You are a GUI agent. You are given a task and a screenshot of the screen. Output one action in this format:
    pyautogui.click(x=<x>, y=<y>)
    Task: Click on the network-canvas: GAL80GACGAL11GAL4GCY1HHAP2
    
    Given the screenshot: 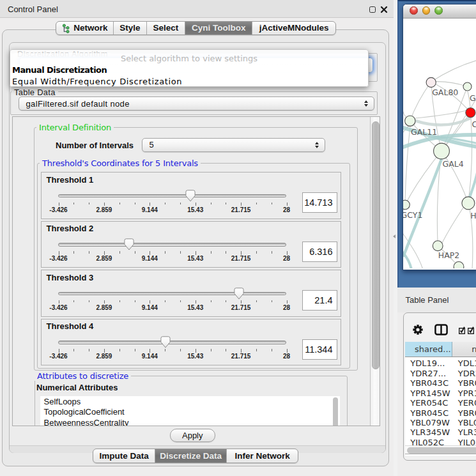 What is the action you would take?
    pyautogui.click(x=440, y=143)
    